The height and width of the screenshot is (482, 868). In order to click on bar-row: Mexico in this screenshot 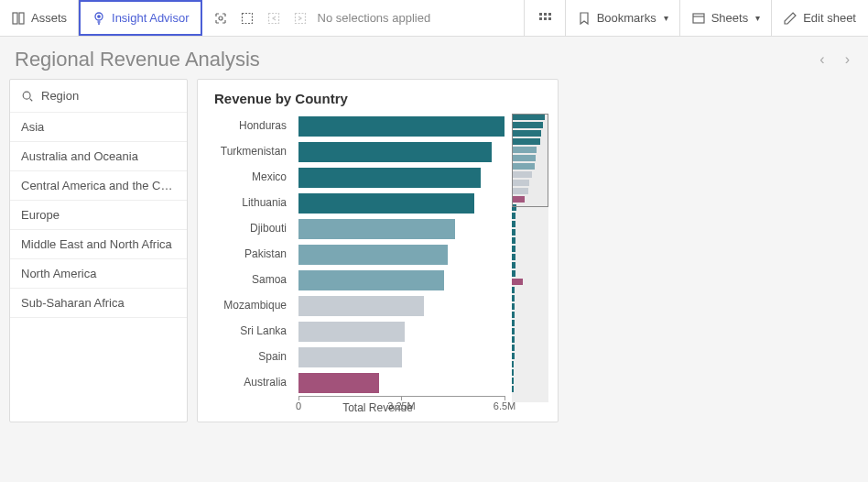, I will do `click(401, 178)`.